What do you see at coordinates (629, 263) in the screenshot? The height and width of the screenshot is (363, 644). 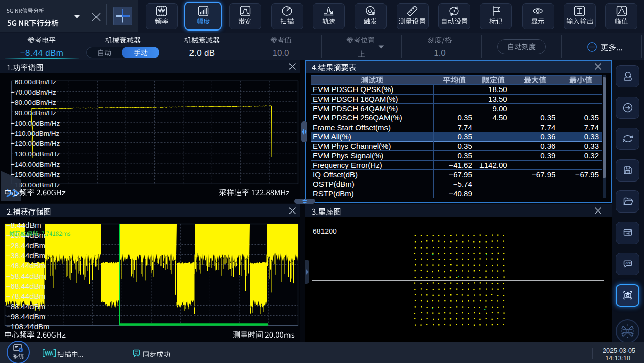 I see `svg-text: SCPI` at bounding box center [629, 263].